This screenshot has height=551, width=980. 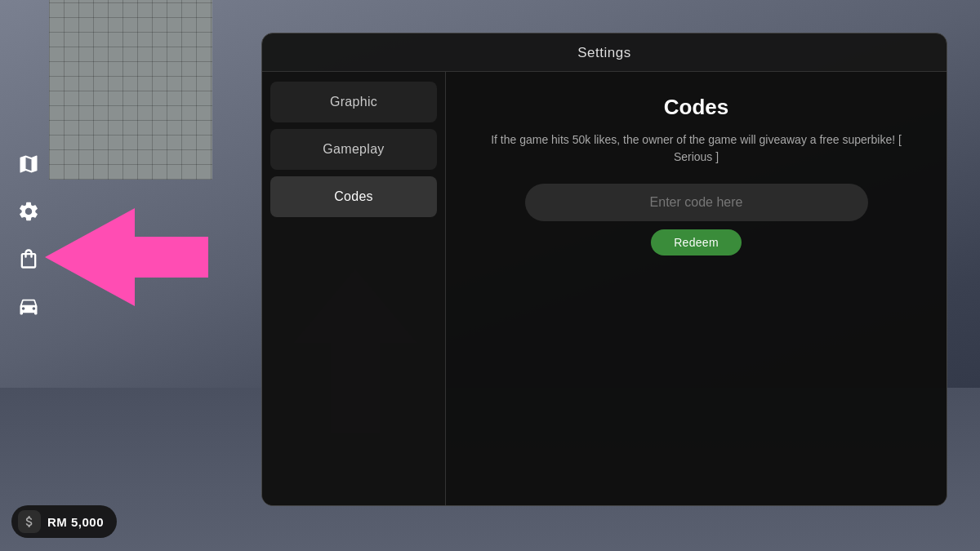 I want to click on nav-item-graphic: Graphic, so click(x=354, y=102).